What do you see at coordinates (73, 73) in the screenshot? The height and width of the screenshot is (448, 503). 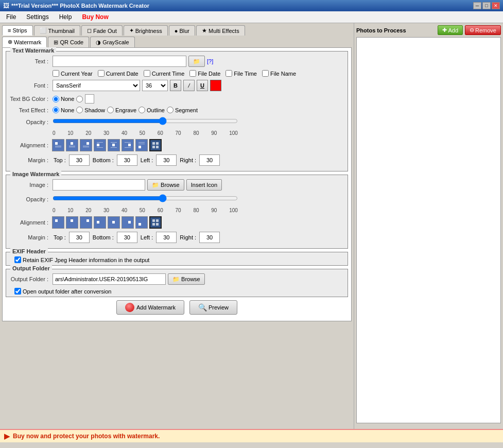 I see `checkbox-current-year: Current Year` at bounding box center [73, 73].